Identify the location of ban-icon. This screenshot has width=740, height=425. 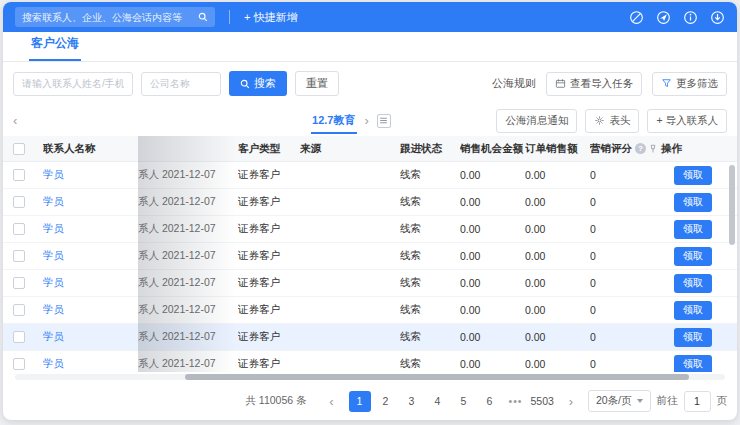
(636, 18).